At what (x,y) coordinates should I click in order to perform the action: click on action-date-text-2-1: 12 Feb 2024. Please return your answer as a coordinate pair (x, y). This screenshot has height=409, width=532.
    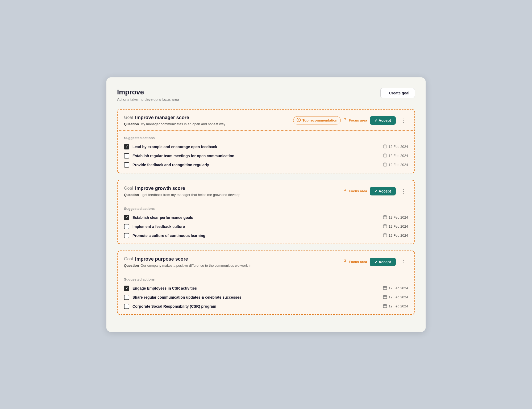
    Looking at the image, I should click on (398, 218).